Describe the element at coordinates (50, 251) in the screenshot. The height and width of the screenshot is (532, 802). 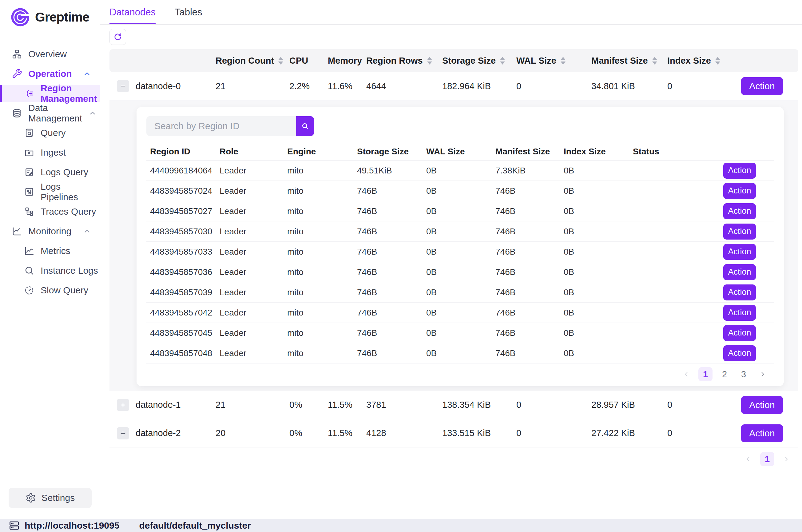
I see `sidebar-item-metrics: Metrics` at that location.